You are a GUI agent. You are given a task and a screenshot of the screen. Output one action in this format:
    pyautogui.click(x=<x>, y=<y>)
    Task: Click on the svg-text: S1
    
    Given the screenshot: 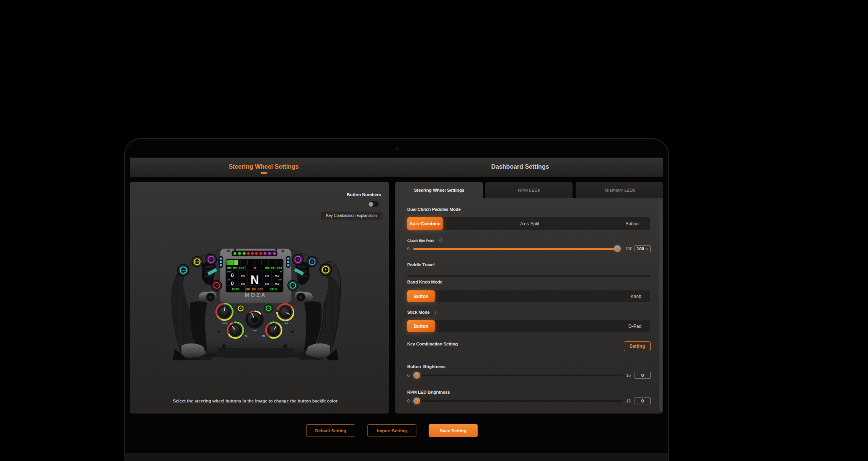 What is the action you would take?
    pyautogui.click(x=211, y=259)
    